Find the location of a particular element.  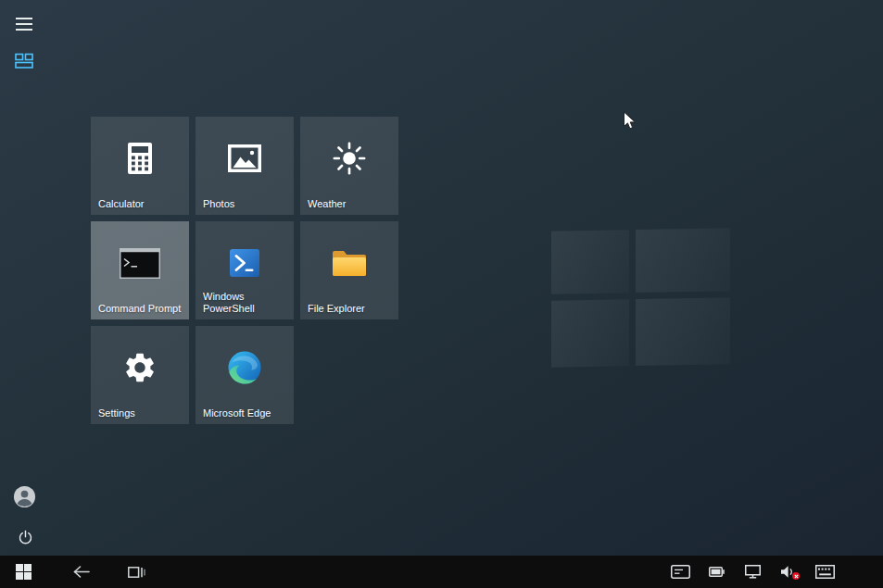

start-icon is located at coordinates (24, 572).